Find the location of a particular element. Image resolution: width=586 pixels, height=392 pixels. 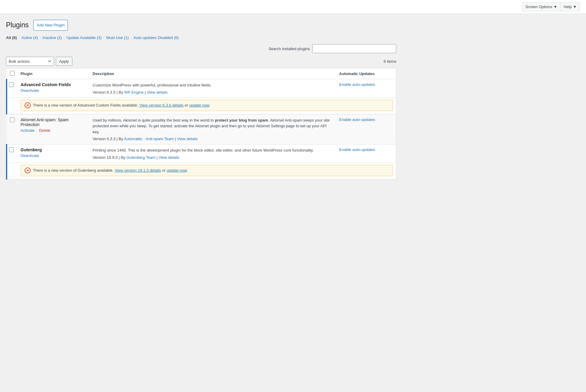

filter-auto-updates-disabled: Auto-updates Disabled (6) is located at coordinates (156, 38).